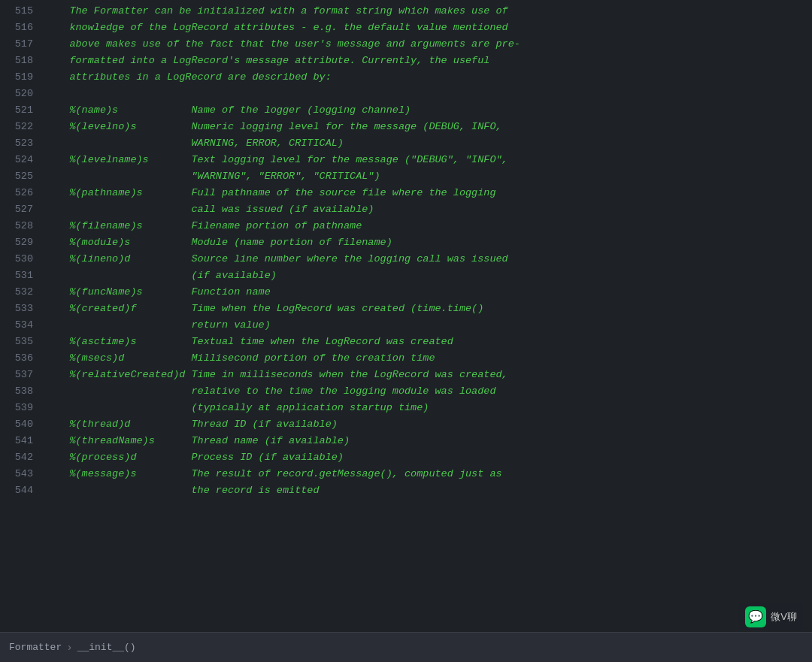  I want to click on line-content: %(thread)d Thread ID (if available), so click(191, 425).